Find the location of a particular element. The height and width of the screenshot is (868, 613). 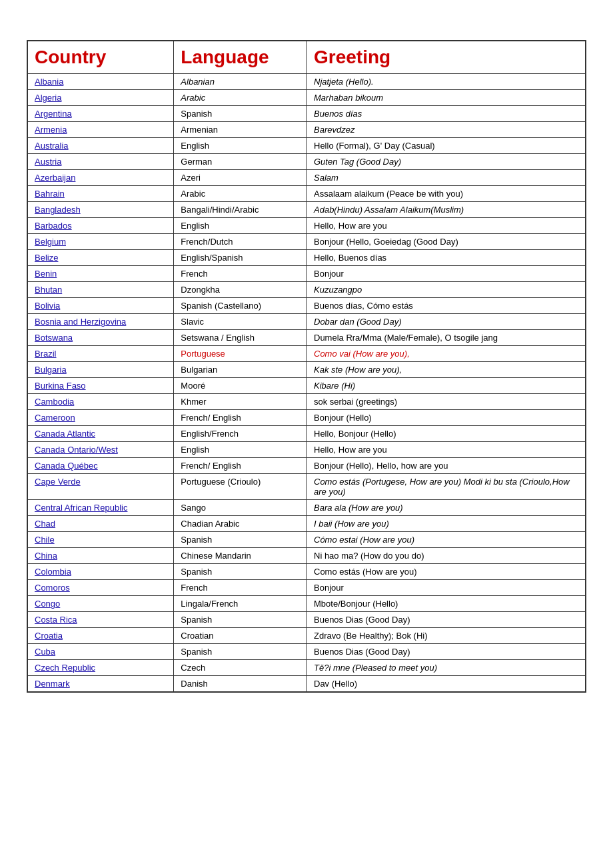

country-link: Barbados is located at coordinates (53, 225).